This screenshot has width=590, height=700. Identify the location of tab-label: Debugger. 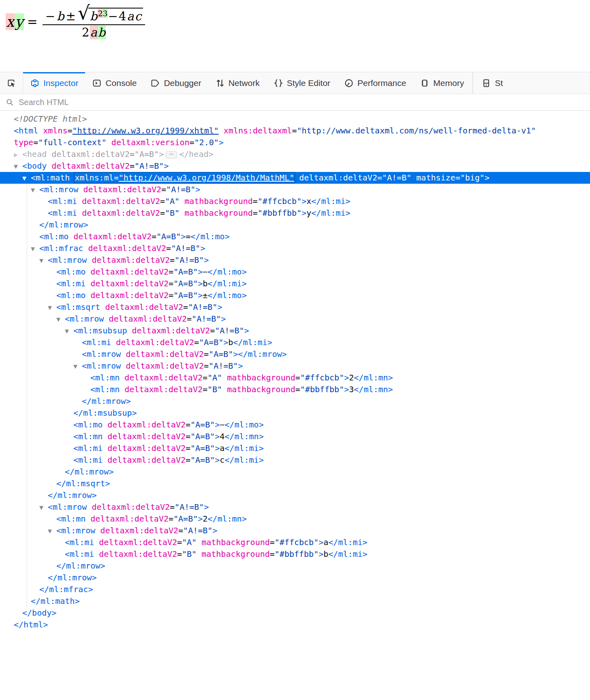
(182, 83).